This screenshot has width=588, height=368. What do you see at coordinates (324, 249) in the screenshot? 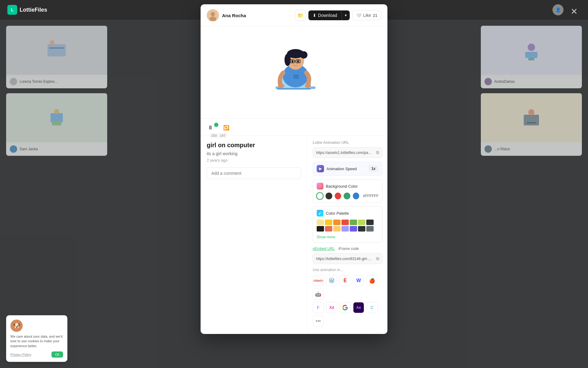
I see `oembed-url-tab: oEmbed URL` at bounding box center [324, 249].